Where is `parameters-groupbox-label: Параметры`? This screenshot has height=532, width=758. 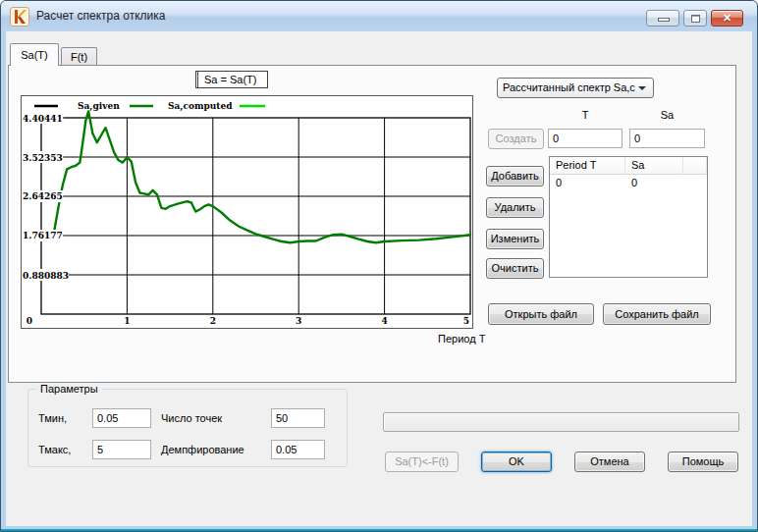
parameters-groupbox-label: Параметры is located at coordinates (69, 389).